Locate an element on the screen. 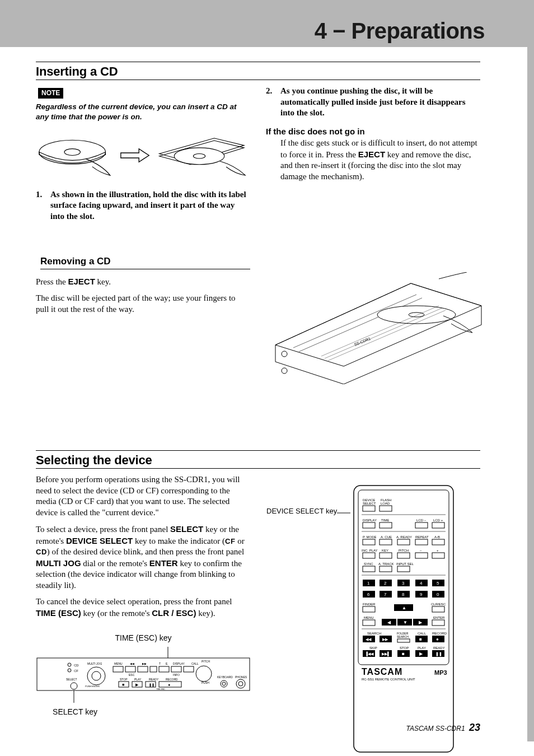 The image size is (534, 756). callout-line-icon is located at coordinates (344, 513).